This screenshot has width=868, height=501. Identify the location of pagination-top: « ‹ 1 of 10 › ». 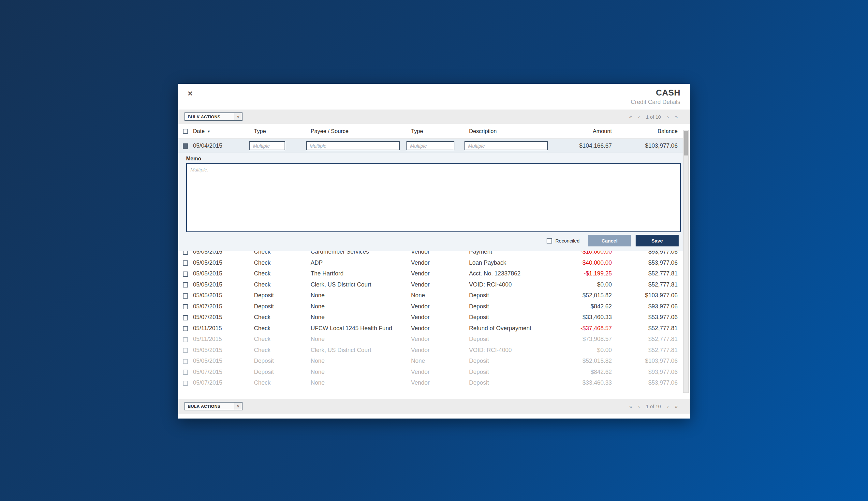
(654, 117).